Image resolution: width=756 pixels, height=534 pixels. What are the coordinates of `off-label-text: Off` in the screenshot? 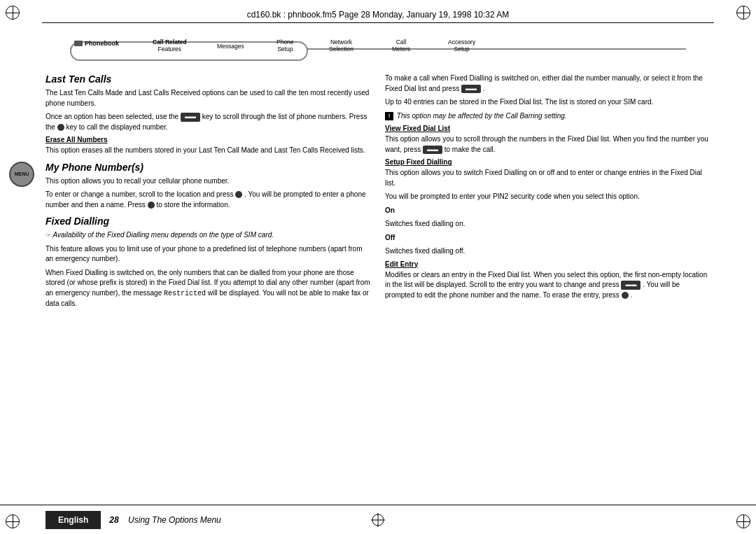 It's located at (547, 238).